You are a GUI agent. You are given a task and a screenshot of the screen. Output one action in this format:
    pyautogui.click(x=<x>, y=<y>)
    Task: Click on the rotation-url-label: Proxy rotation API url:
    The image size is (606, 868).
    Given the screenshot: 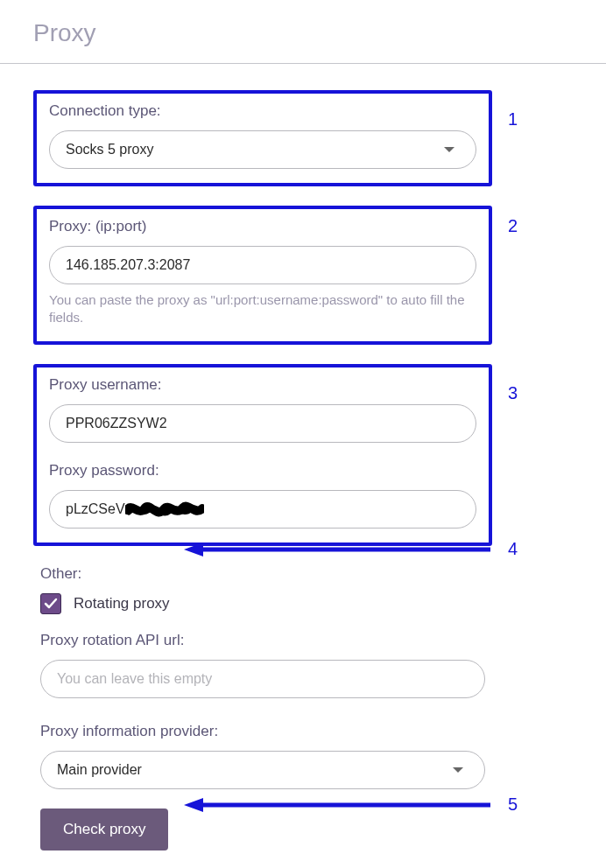 What is the action you would take?
    pyautogui.click(x=263, y=640)
    